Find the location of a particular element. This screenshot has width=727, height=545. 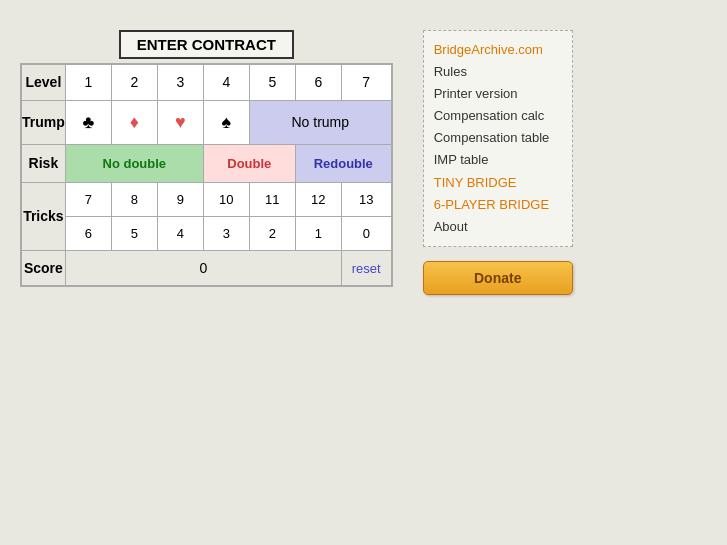

spades-icon: ♠ is located at coordinates (227, 122).